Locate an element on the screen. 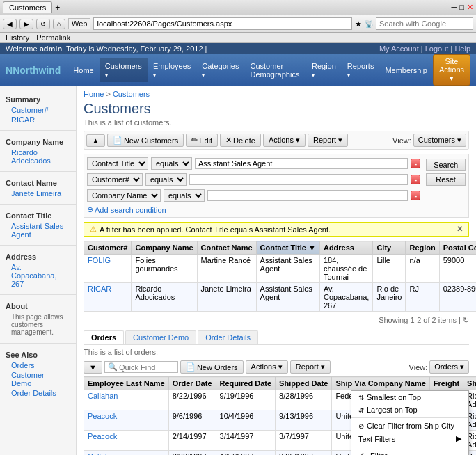  edit-btn: ✏ Edit is located at coordinates (202, 141).